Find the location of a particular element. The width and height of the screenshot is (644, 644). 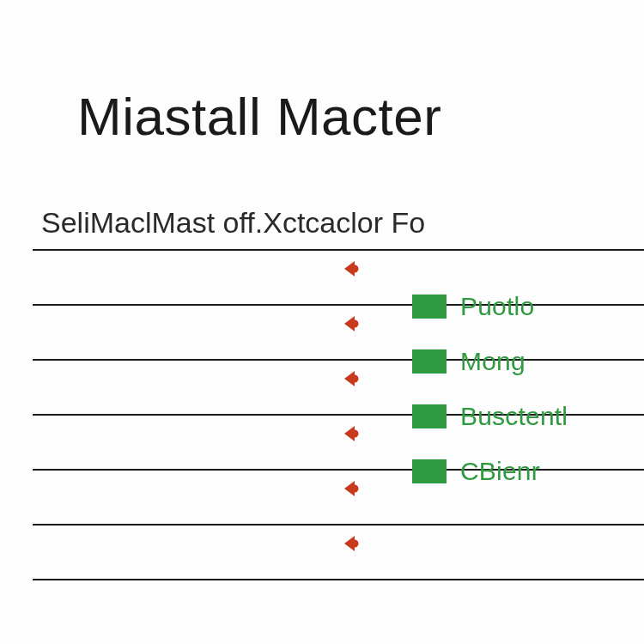

legend-item: Puotlo is located at coordinates (489, 307).